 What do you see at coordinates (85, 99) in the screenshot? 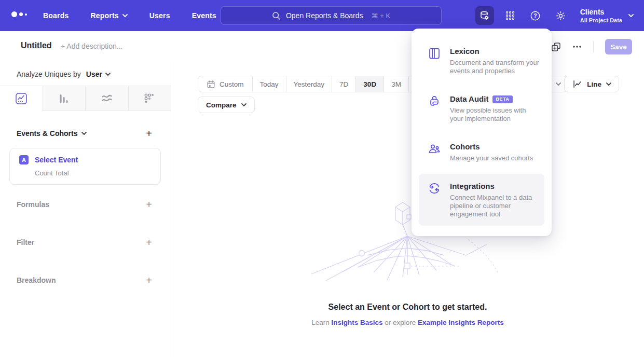
I see `chart-type-tabs` at bounding box center [85, 99].